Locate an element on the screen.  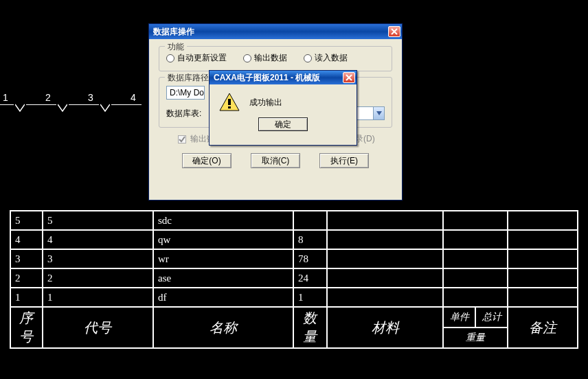
cell-qty: 78 is located at coordinates (310, 259).